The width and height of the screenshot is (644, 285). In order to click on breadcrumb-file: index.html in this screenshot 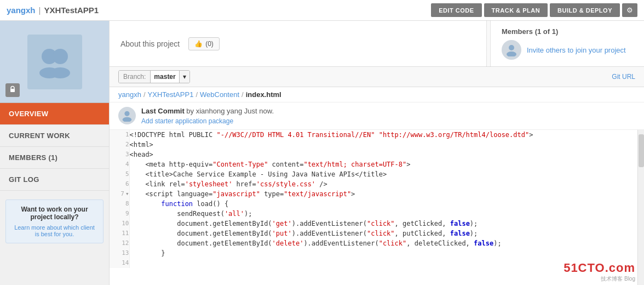, I will do `click(264, 94)`.